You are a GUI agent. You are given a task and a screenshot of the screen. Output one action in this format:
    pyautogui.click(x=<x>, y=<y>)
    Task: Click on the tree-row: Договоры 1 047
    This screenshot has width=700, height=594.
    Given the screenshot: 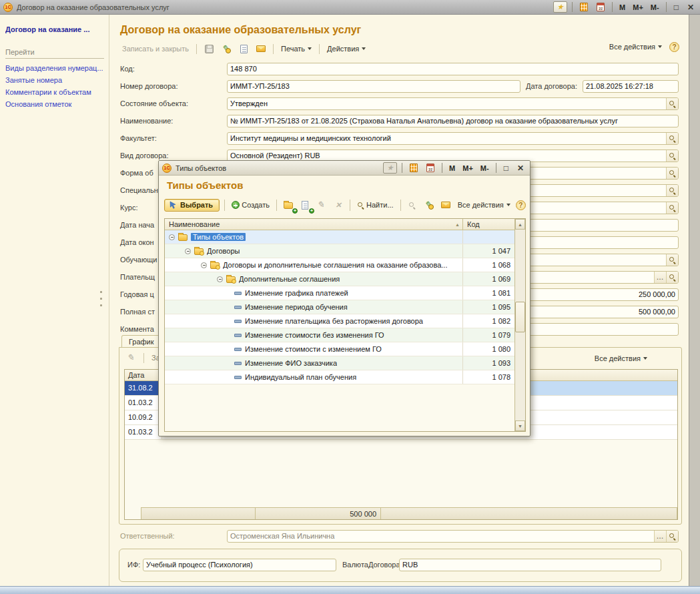 What is the action you would take?
    pyautogui.click(x=340, y=251)
    